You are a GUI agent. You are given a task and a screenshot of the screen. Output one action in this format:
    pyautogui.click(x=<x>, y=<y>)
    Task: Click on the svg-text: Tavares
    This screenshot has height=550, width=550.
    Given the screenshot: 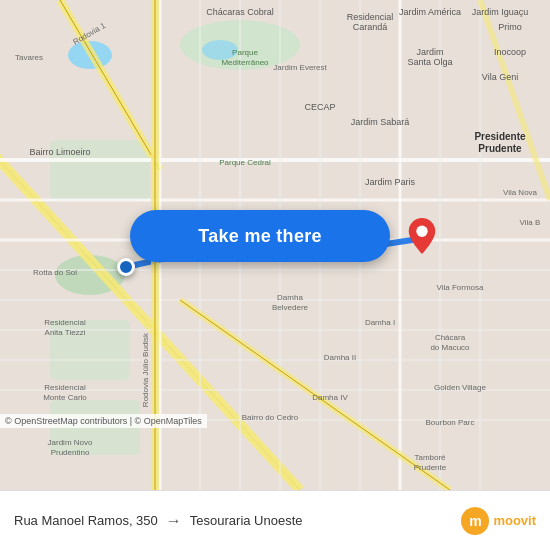 What is the action you would take?
    pyautogui.click(x=29, y=58)
    